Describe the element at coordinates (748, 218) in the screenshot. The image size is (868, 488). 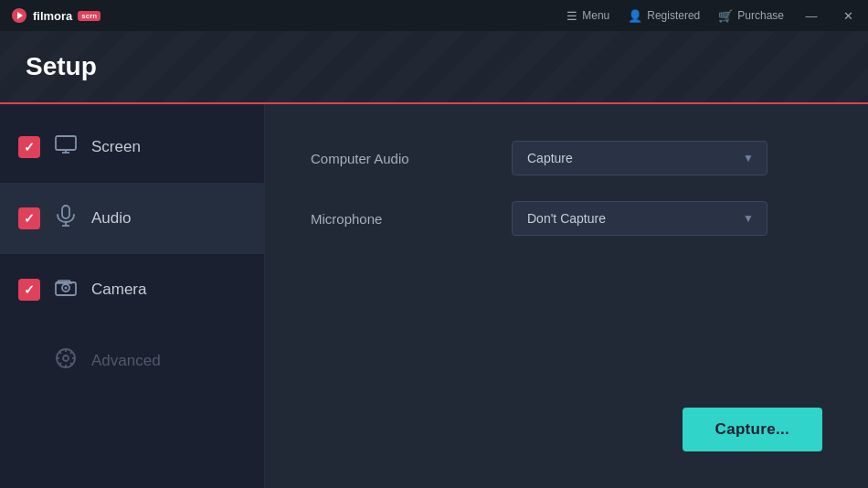
I see `microphone-arrow-icon: ▼` at that location.